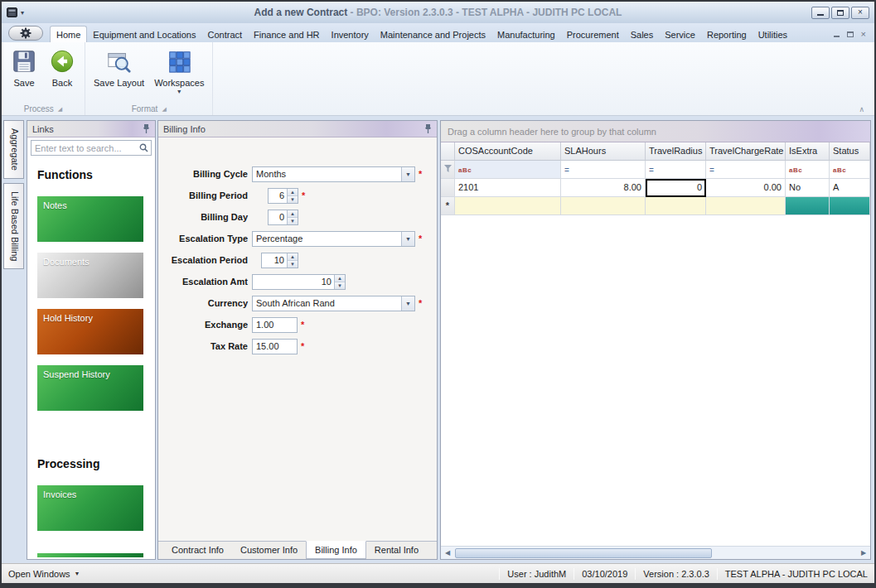 This screenshot has width=876, height=588. I want to click on ribbon-tab-maintenance-and-projects: Maintenance and Projects, so click(433, 35).